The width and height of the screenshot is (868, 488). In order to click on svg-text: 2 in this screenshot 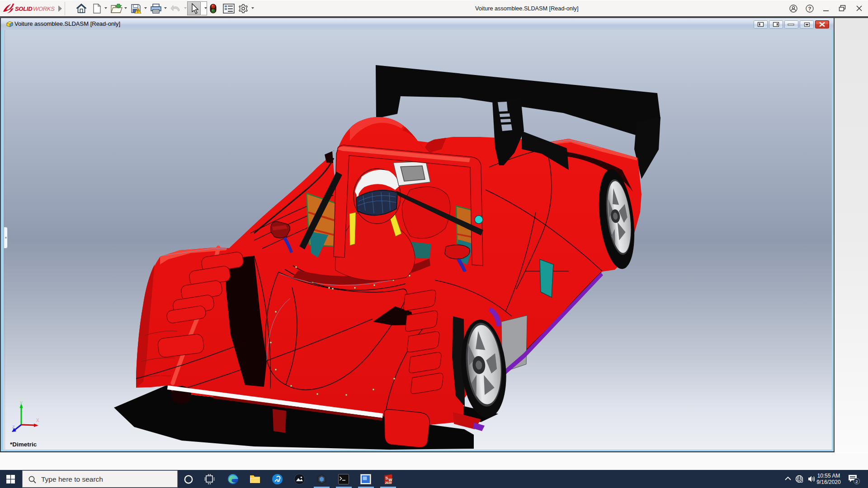, I will do `click(856, 482)`.